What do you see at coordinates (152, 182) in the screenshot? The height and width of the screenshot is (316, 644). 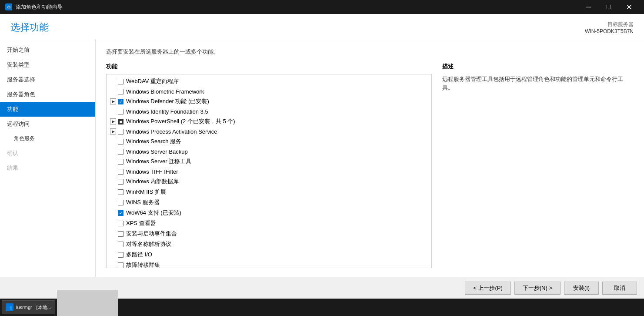 I see `feature-label-internal-db: Windows 内部数据库` at bounding box center [152, 182].